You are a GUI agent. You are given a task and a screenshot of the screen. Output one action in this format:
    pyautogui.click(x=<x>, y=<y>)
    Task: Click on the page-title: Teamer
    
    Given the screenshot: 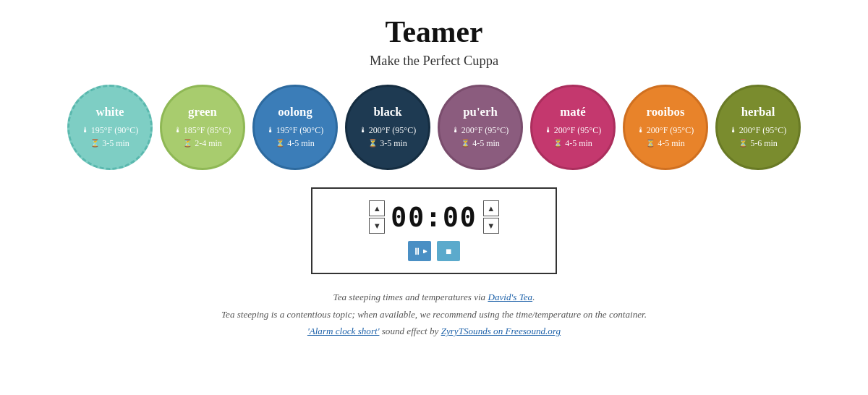 What is the action you would take?
    pyautogui.click(x=434, y=32)
    